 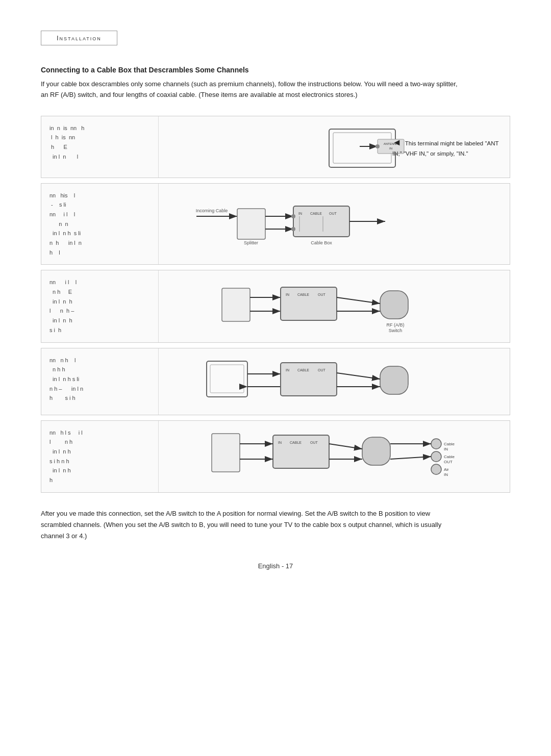 I want to click on diagram-svg-2: Incoming Cable Splitter IN CABLE OUT, so click(x=334, y=224).